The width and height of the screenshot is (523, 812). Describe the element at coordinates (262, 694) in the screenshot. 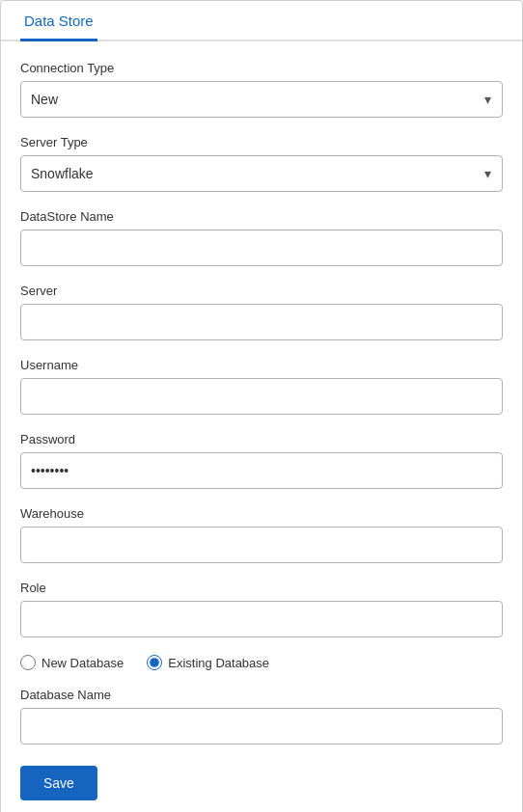

I see `database-name-label: Database Name` at that location.